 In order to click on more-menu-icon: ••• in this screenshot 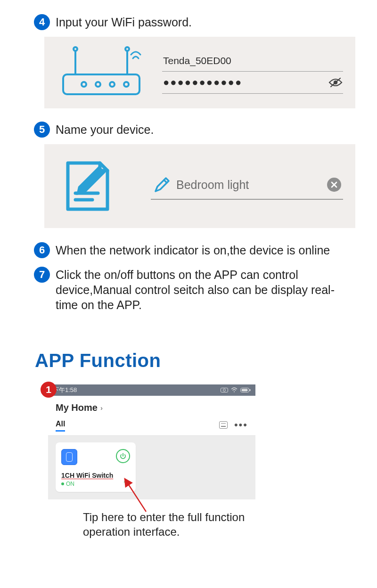, I will do `click(241, 425)`.